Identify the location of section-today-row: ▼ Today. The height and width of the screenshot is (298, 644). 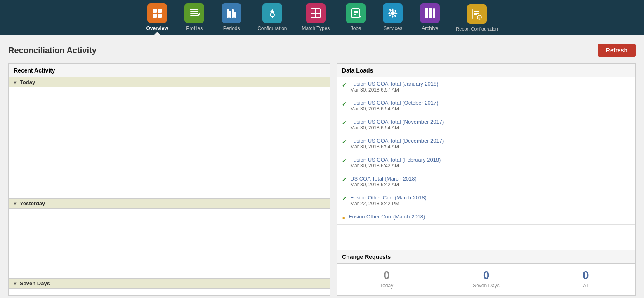
(169, 82).